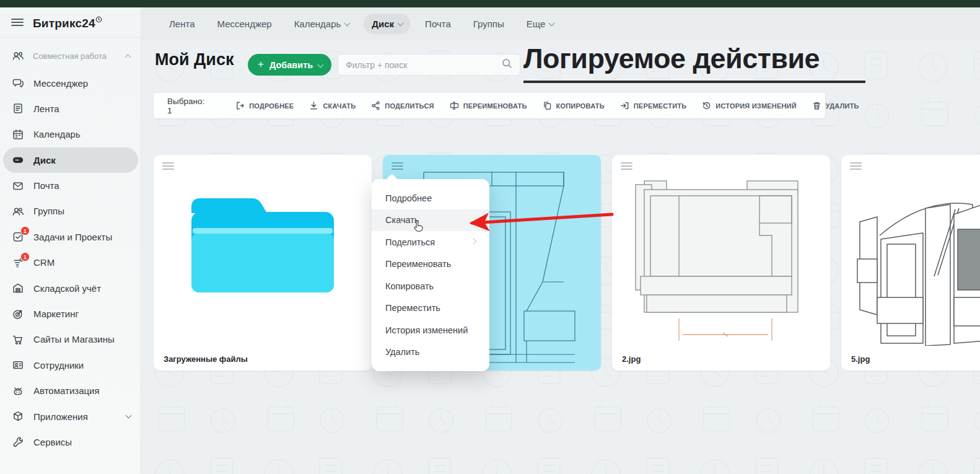  I want to click on menu-item-label: Копировать, so click(409, 286).